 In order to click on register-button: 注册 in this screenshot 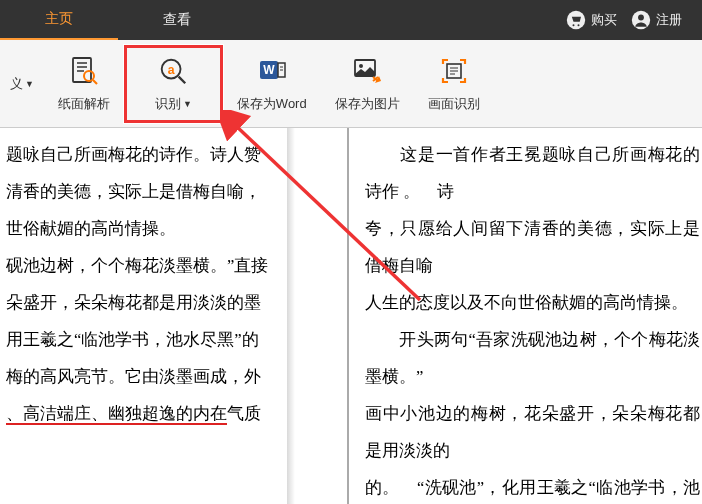, I will do `click(656, 20)`.